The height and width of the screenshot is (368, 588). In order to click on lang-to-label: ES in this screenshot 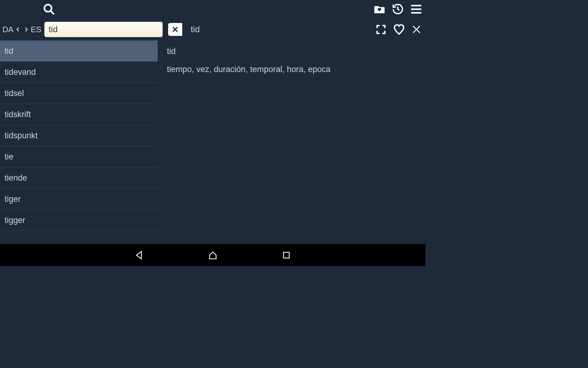, I will do `click(36, 29)`.